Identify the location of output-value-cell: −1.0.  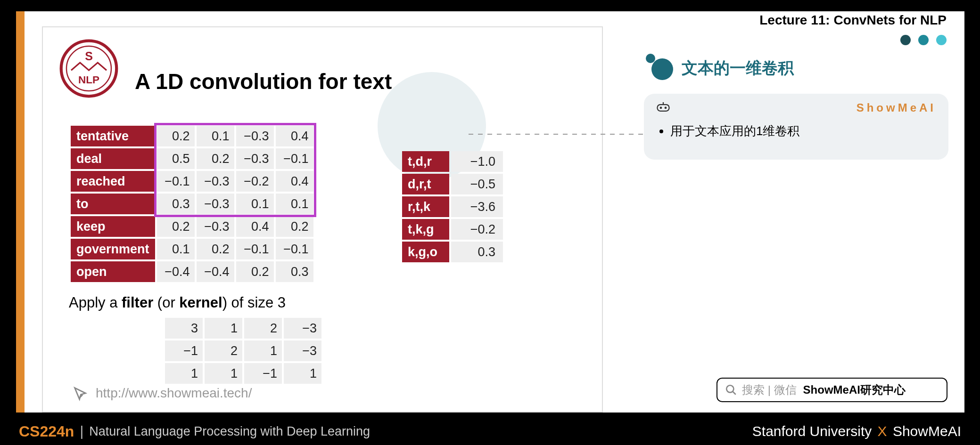
(477, 162).